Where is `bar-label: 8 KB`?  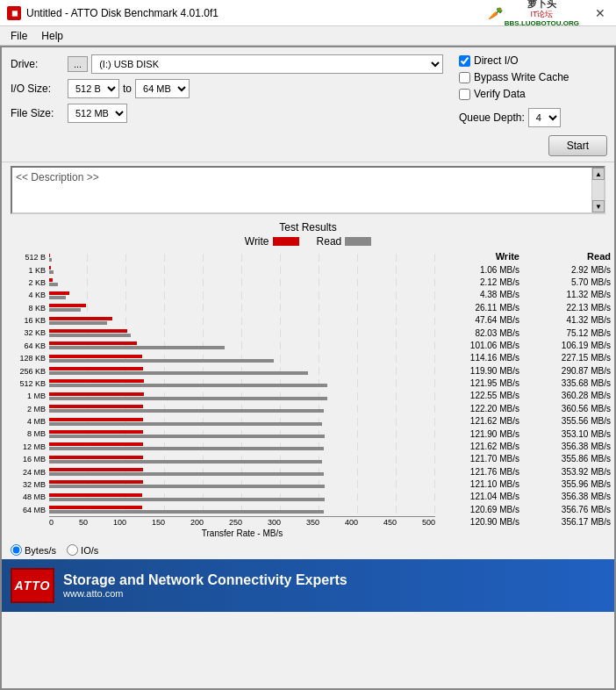
bar-label: 8 KB is located at coordinates (27, 308).